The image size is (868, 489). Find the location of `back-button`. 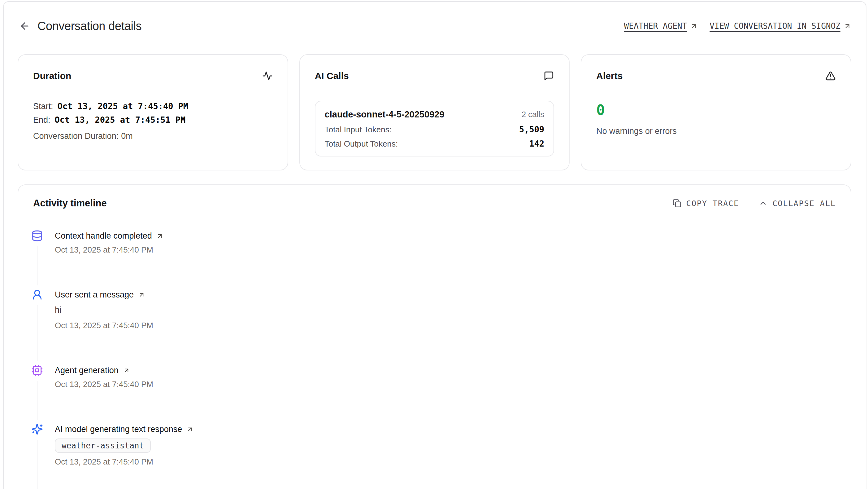

back-button is located at coordinates (25, 26).